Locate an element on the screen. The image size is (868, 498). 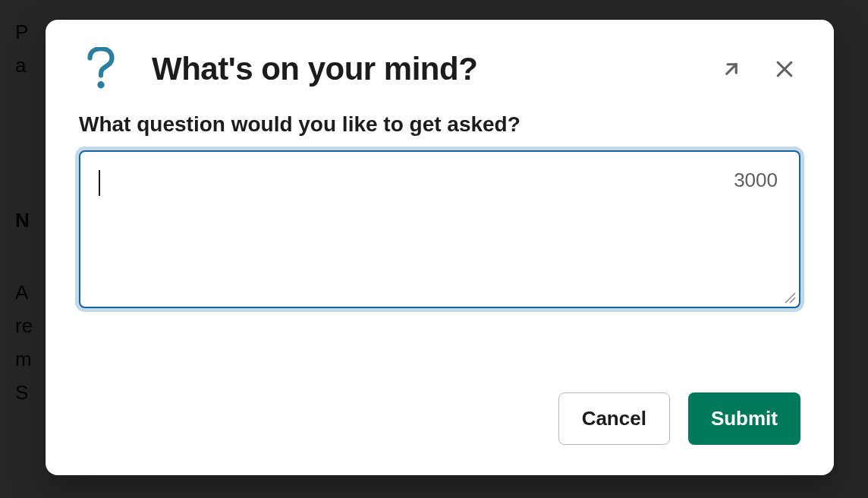
cancel-button: Cancel is located at coordinates (615, 419).